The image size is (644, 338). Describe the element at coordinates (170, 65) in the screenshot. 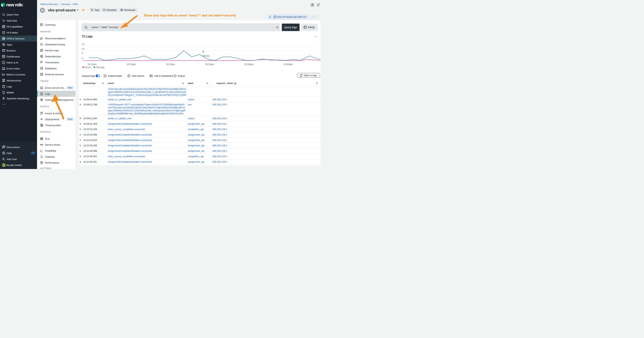

I see `svg-text: 10:25am` at that location.